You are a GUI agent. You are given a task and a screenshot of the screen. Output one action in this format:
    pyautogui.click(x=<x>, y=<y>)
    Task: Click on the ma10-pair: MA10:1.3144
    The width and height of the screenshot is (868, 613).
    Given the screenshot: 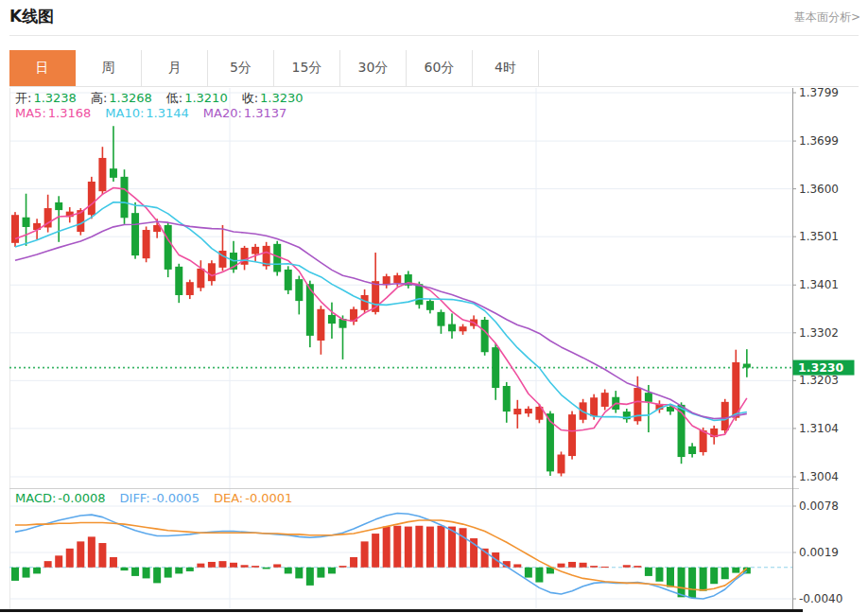 What is the action you would take?
    pyautogui.click(x=148, y=114)
    